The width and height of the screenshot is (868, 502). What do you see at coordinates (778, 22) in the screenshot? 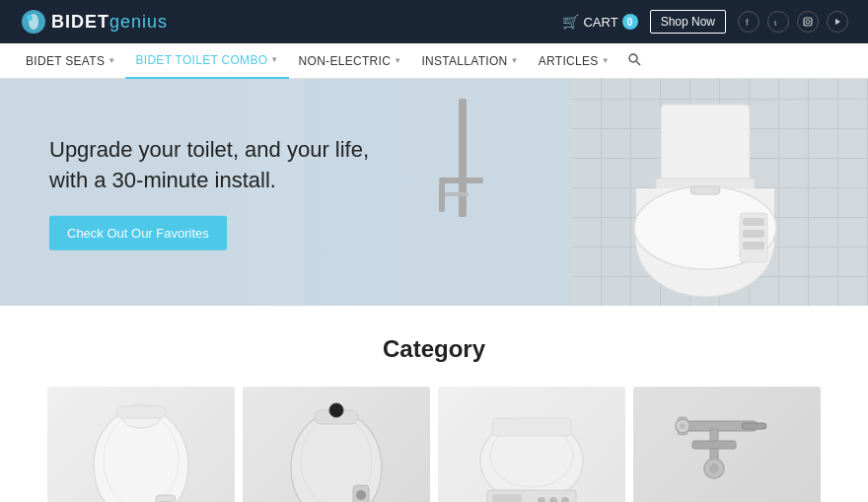
I see `twitter-icon: t` at bounding box center [778, 22].